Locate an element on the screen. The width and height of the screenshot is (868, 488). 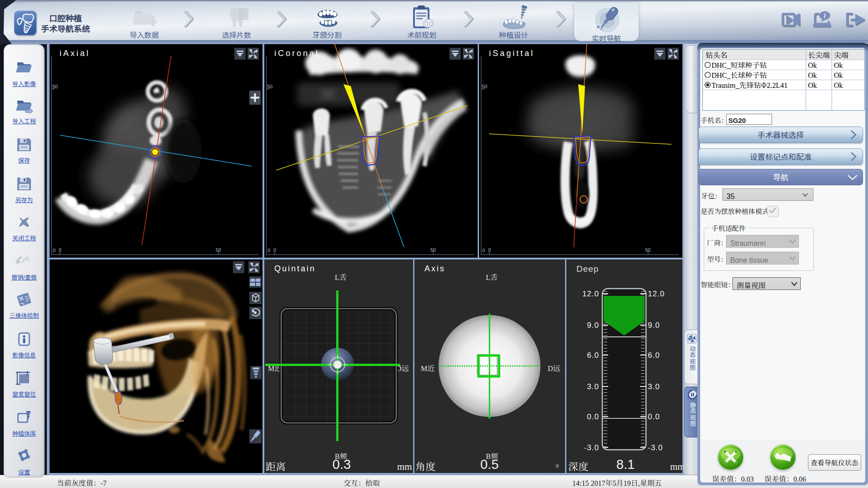
svg-text: i is located at coordinates (825, 15).